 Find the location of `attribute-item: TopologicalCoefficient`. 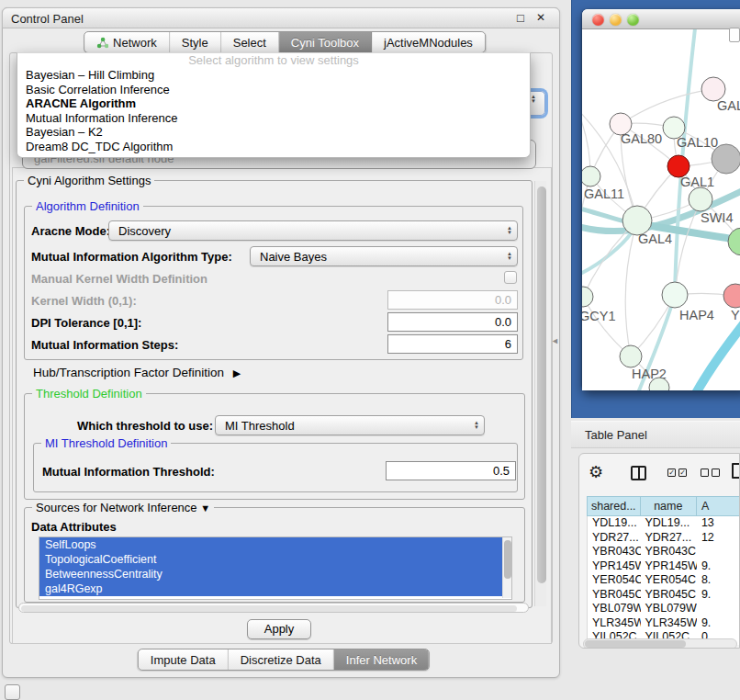

attribute-item: TopologicalCoefficient is located at coordinates (271, 559).